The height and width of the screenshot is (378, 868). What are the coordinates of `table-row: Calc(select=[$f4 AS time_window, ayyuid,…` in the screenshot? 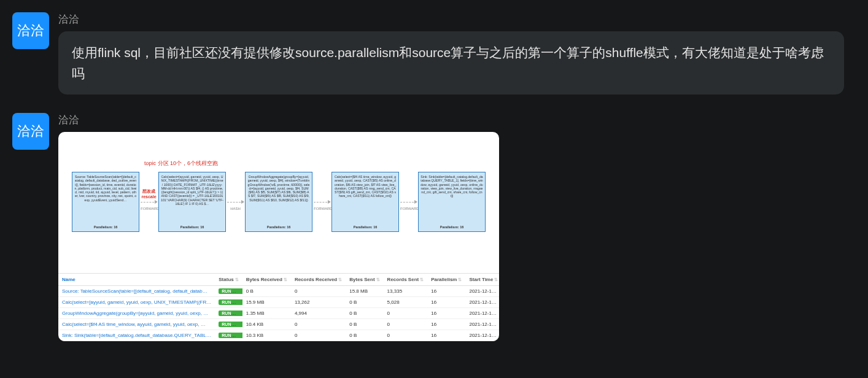 It's located at (279, 325).